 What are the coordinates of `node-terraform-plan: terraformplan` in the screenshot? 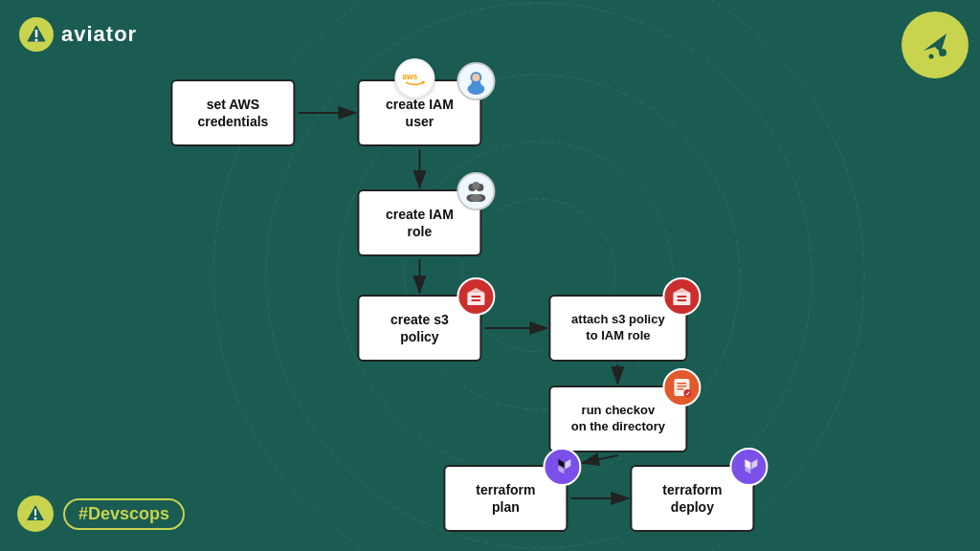 It's located at (505, 498).